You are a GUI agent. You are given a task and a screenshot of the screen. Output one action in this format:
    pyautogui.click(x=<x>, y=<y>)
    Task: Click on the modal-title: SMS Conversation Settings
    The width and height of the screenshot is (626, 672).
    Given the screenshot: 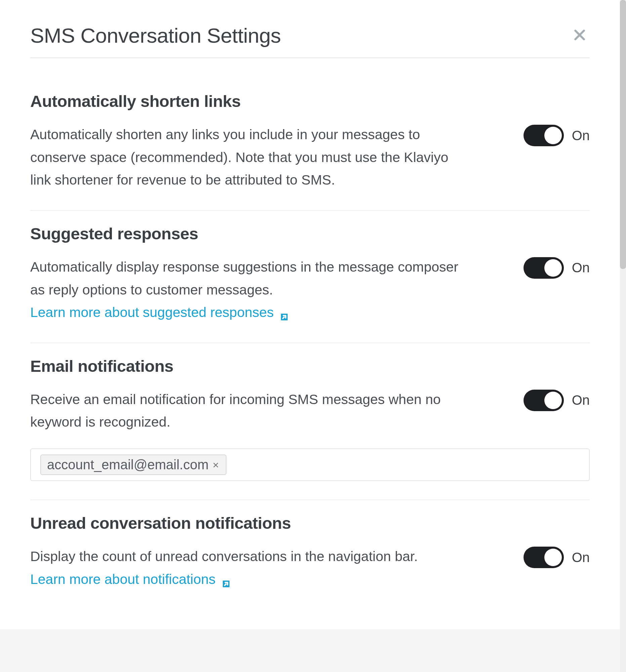 What is the action you would take?
    pyautogui.click(x=156, y=35)
    